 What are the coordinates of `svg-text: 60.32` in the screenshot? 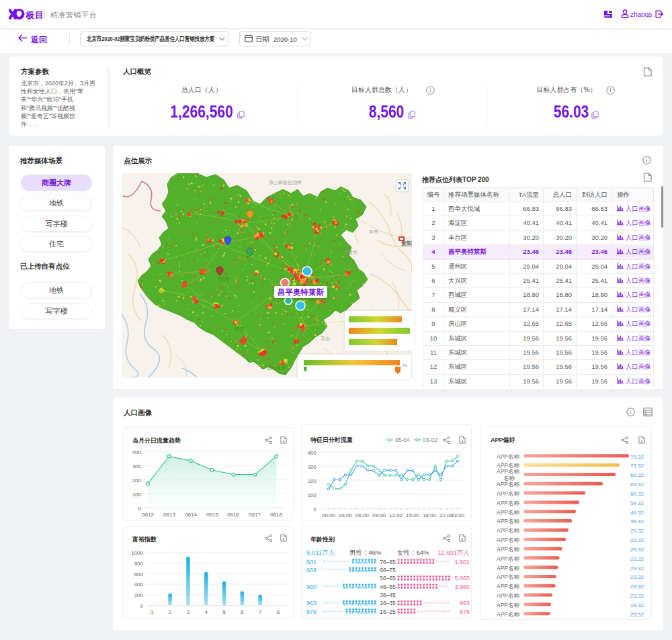 It's located at (637, 494).